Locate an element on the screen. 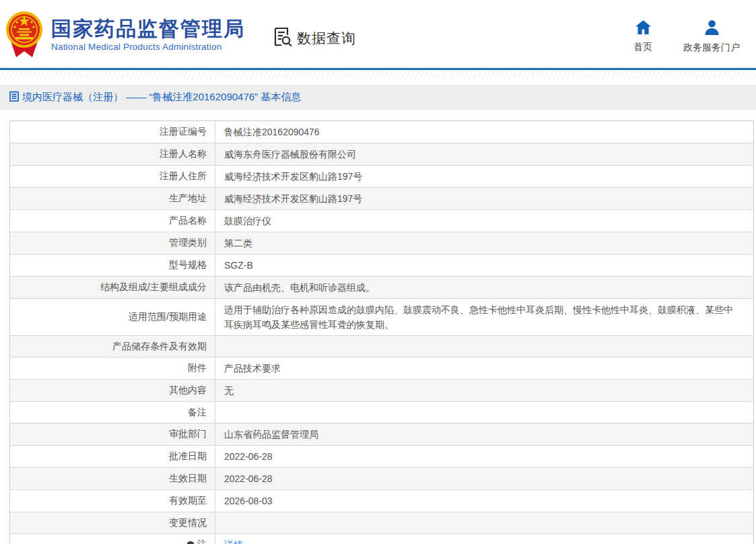 Image resolution: width=756 pixels, height=544 pixels. row-label: 适用范围/预期用途 is located at coordinates (113, 317).